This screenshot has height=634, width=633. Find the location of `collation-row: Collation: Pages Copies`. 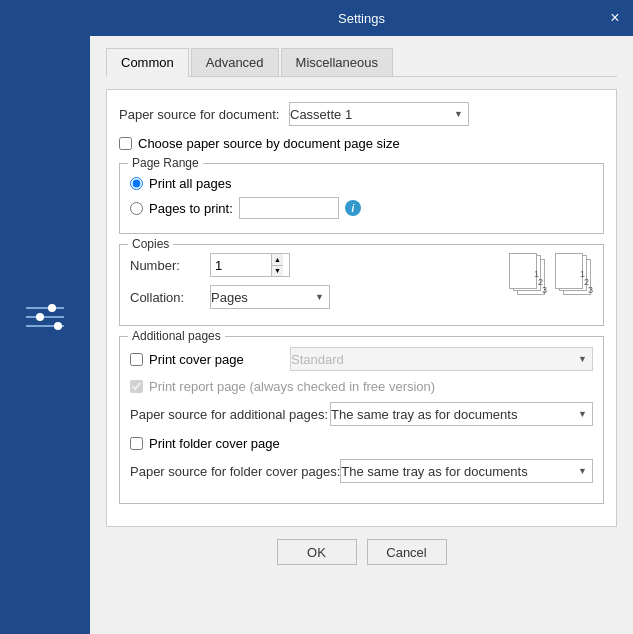

collation-row: Collation: Pages Copies is located at coordinates (310, 297).